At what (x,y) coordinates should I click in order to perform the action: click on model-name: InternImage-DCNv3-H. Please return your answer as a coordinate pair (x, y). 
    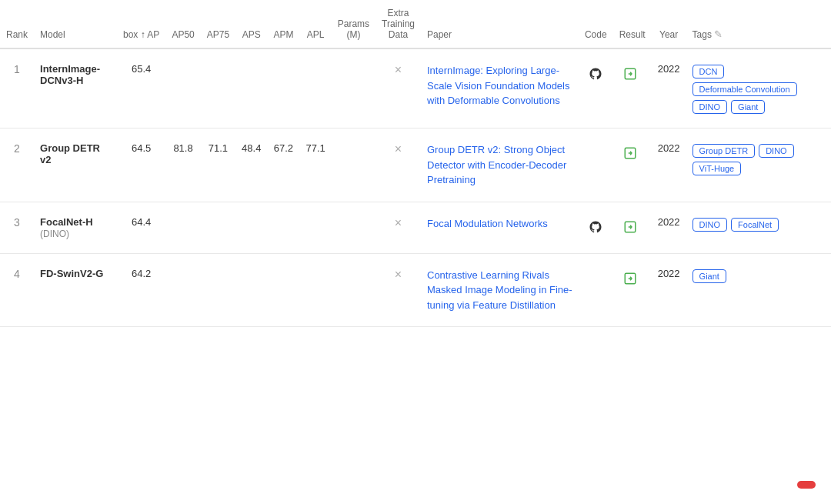
    Looking at the image, I should click on (70, 75).